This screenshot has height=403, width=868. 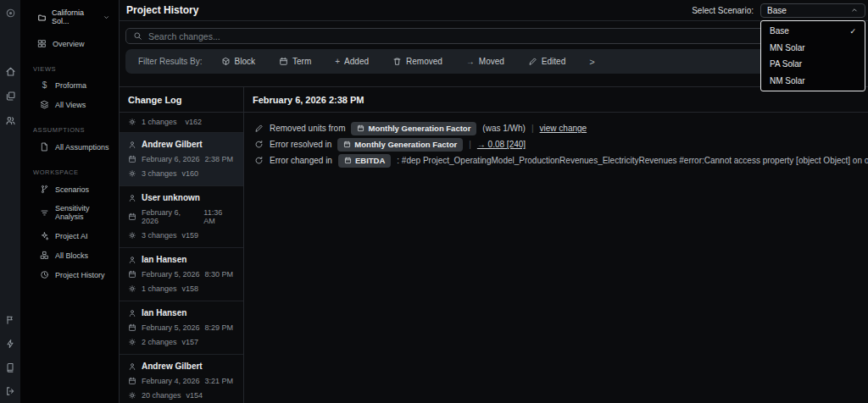 What do you see at coordinates (70, 105) in the screenshot?
I see `sidebar-item-all-views: All Views` at bounding box center [70, 105].